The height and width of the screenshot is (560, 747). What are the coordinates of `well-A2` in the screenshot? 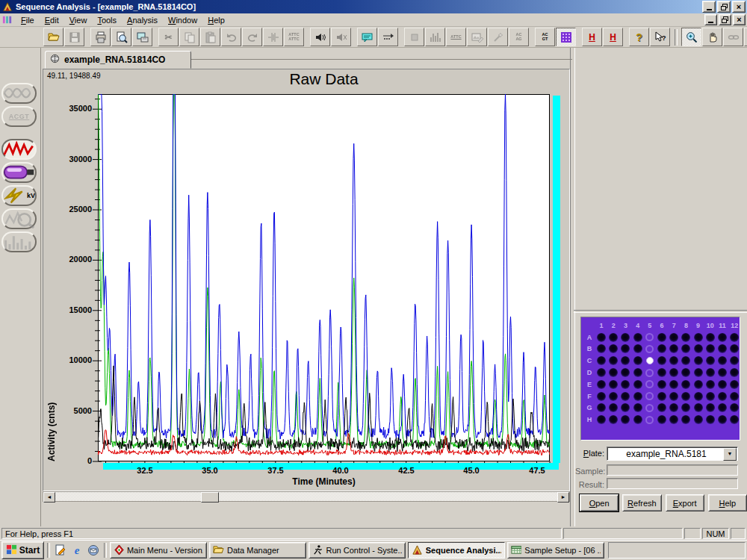 It's located at (613, 337).